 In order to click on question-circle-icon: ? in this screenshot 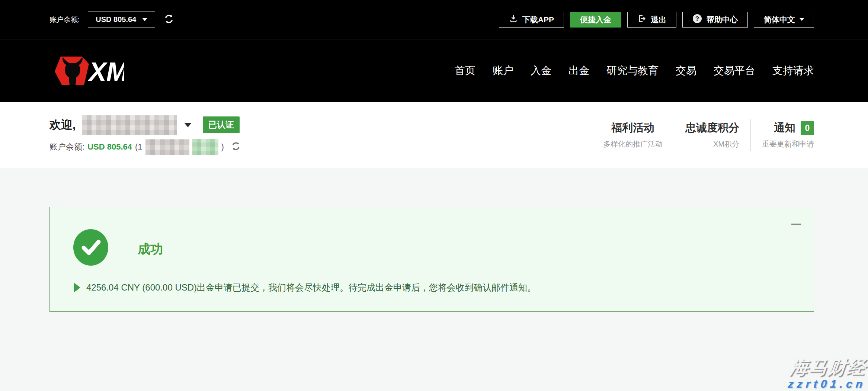, I will do `click(697, 19)`.